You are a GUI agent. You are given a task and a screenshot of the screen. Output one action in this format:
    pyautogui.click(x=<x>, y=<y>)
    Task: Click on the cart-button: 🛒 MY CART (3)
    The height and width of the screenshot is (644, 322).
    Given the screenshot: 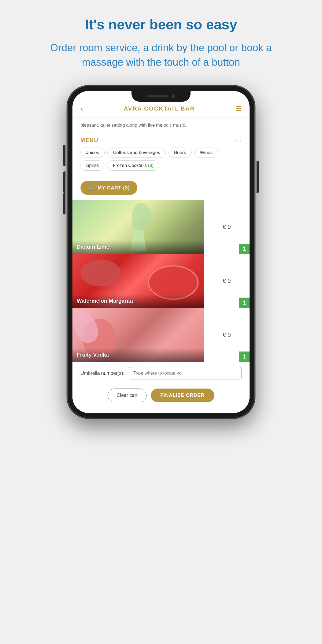 What is the action you would take?
    pyautogui.click(x=109, y=188)
    